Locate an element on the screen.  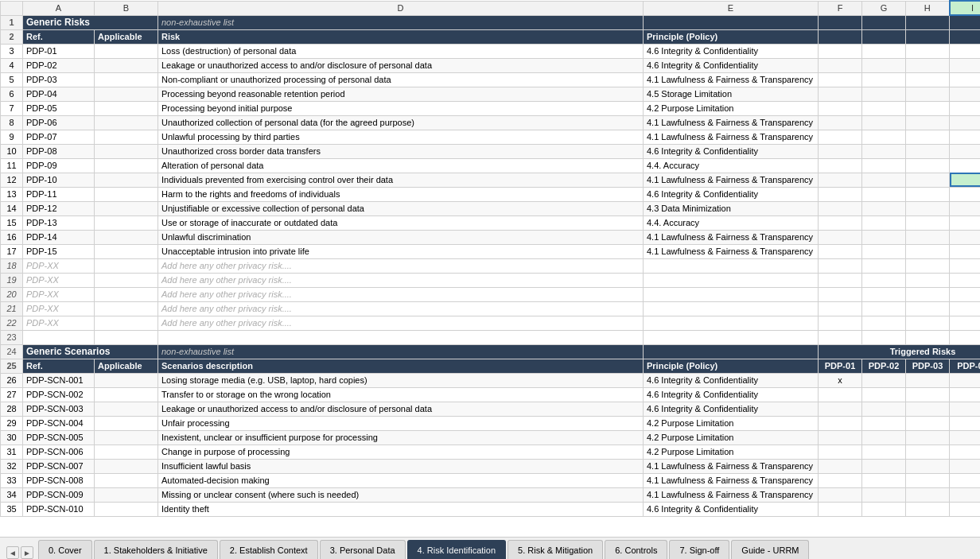
table-row: 13 PDP-11 Harm to the rights and freedom… is located at coordinates (491, 194).